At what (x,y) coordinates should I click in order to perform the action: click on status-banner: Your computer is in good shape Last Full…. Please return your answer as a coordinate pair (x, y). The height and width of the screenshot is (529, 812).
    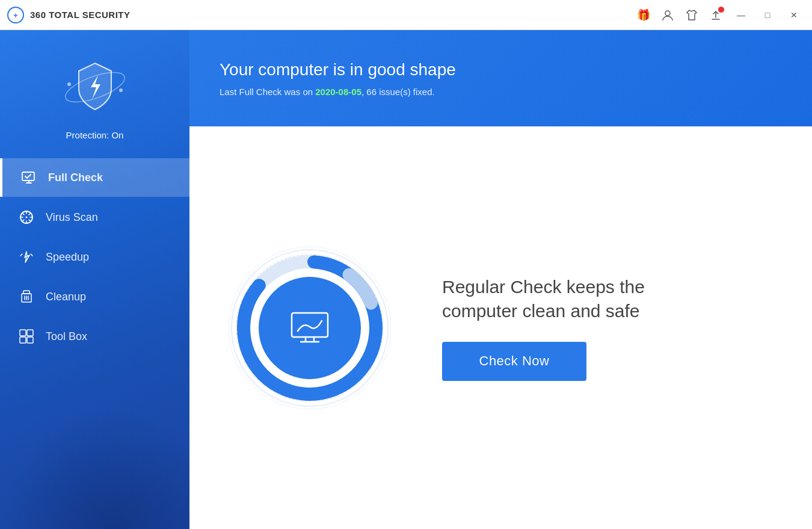
    Looking at the image, I should click on (500, 78).